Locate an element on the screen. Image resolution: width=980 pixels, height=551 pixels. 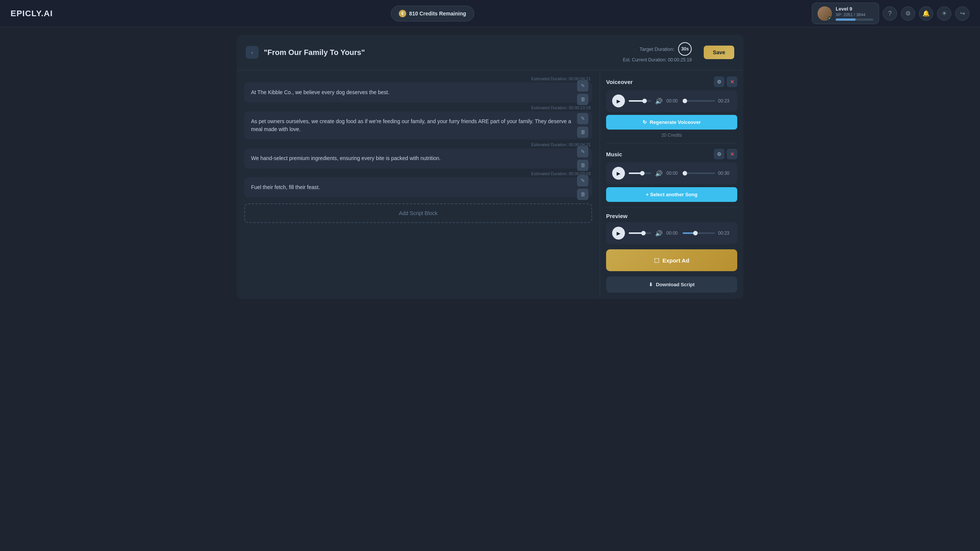
voiceover-play-button: ▶ is located at coordinates (619, 101).